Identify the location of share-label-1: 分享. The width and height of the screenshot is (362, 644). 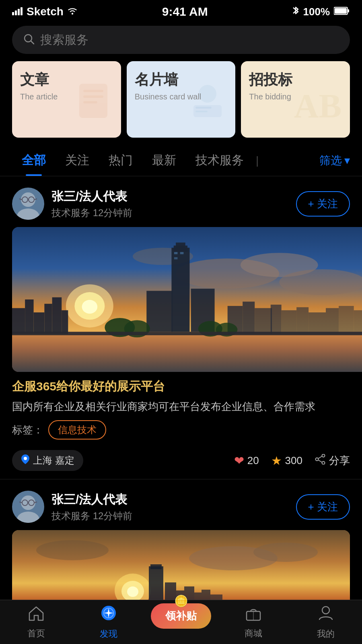
(339, 460).